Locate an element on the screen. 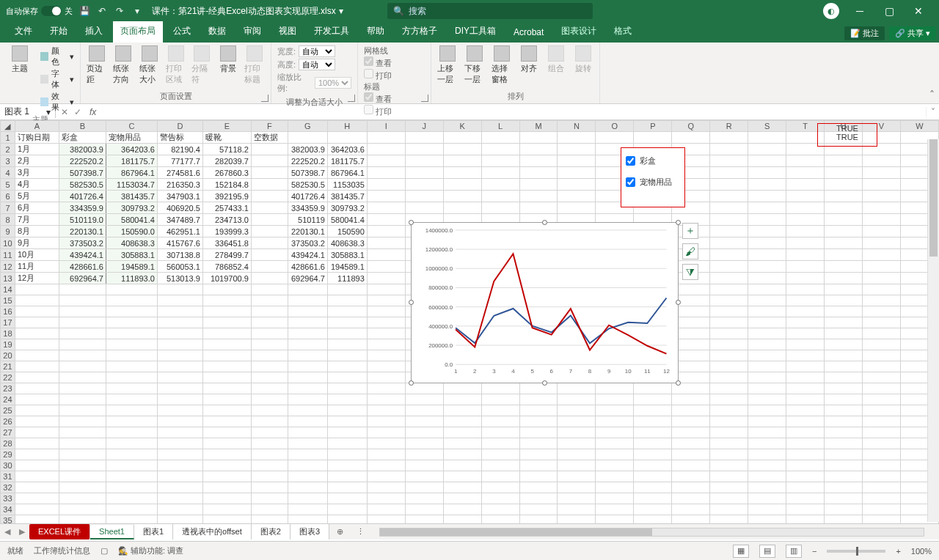 The height and width of the screenshot is (560, 939). cell-u2: TRUE is located at coordinates (847, 137).